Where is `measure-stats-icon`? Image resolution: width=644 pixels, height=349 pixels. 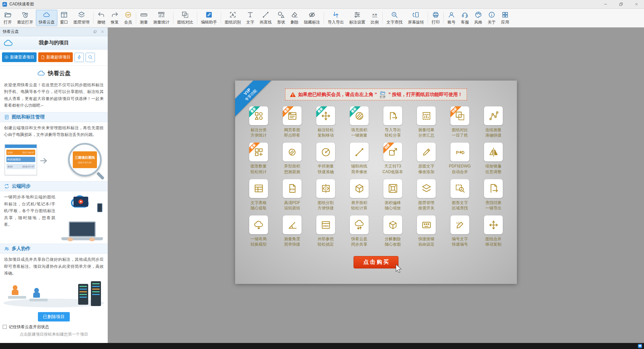
measure-stats-icon is located at coordinates (161, 15).